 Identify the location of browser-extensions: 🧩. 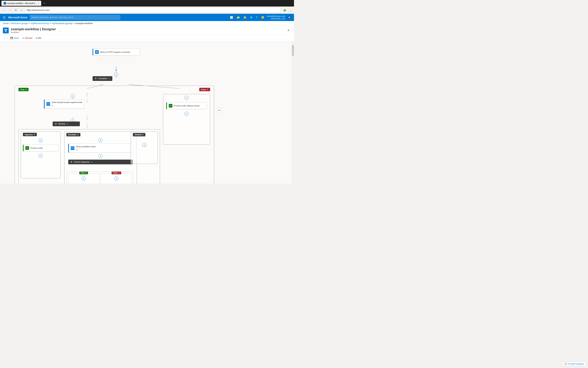
(285, 10).